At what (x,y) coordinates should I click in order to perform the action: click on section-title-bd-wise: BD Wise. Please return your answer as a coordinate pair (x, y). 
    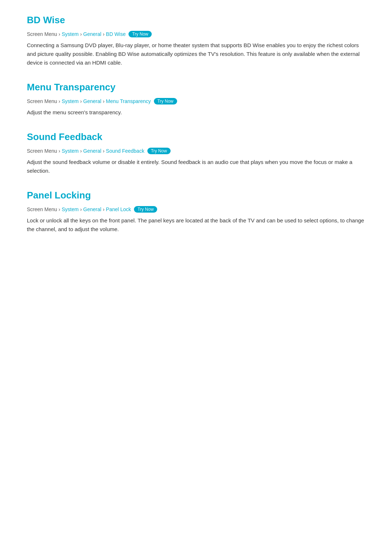
    Looking at the image, I should click on (196, 20).